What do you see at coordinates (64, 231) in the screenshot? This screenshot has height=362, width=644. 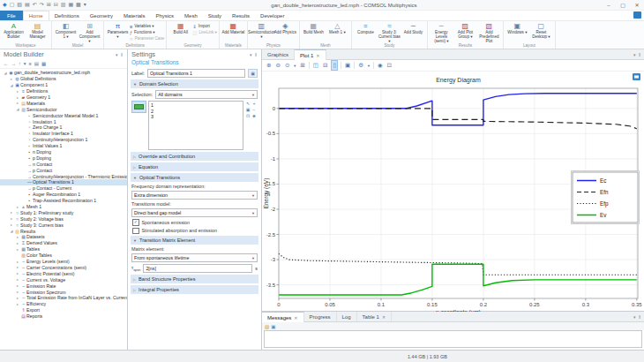 I see `tree-item-results: ◢▥Results` at bounding box center [64, 231].